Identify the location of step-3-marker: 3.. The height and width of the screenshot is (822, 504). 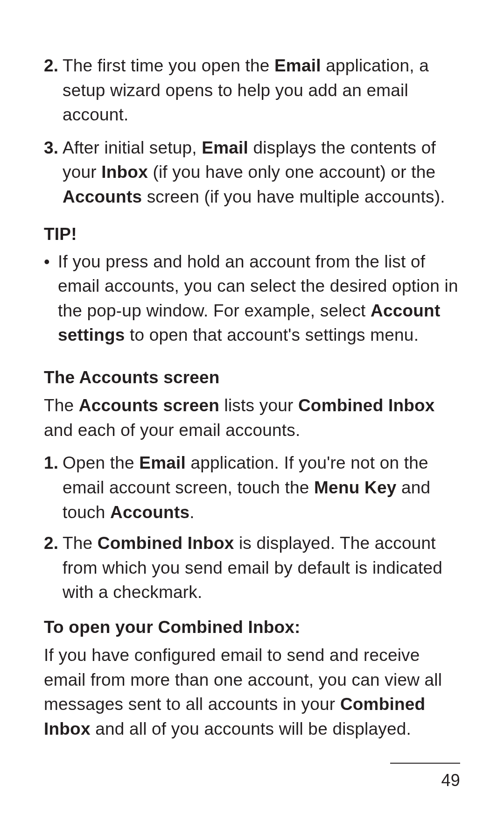
(53, 173).